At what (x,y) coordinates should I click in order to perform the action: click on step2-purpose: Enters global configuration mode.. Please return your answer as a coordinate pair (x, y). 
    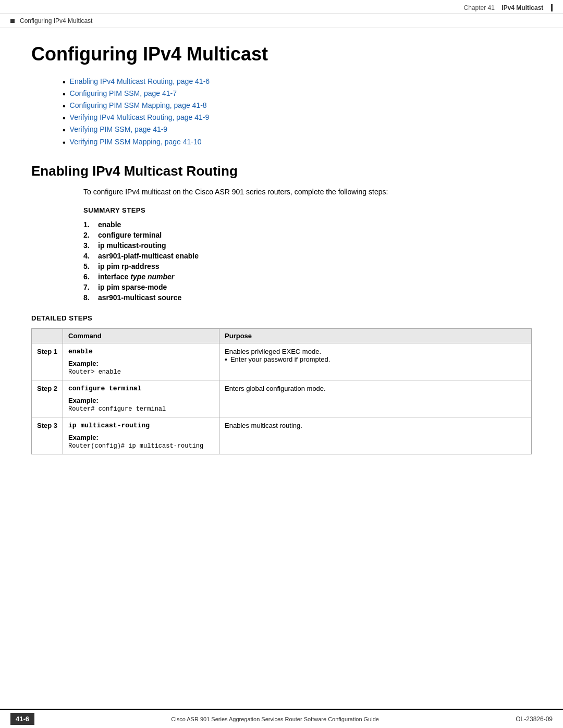
    Looking at the image, I should click on (375, 398).